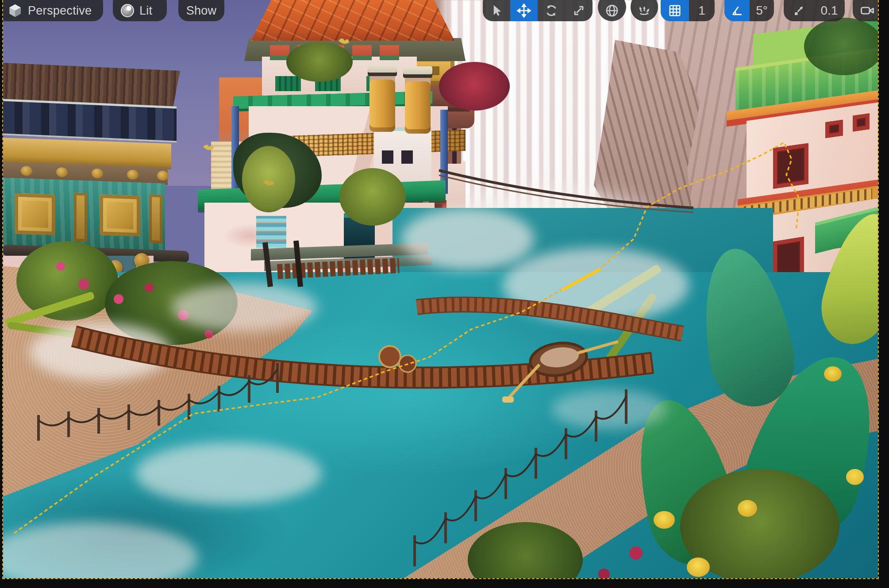 Image resolution: width=889 pixels, height=588 pixels. I want to click on grid-icon, so click(675, 11).